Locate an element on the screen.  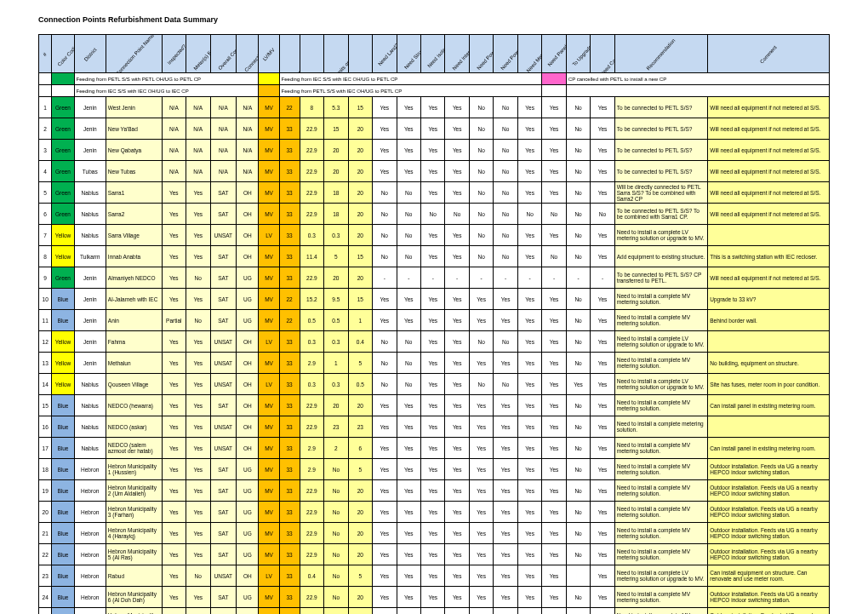
page-title: Connection Points Refurbishment Data Sum… is located at coordinates (434, 20).